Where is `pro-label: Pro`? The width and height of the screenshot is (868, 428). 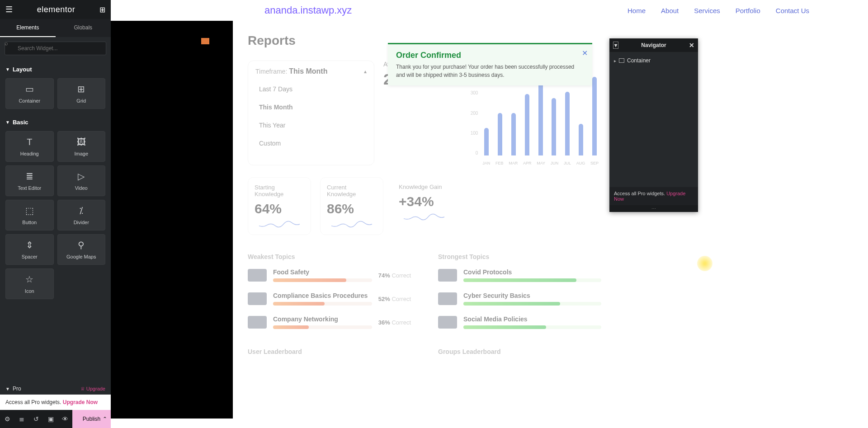 pro-label: Pro is located at coordinates (17, 389).